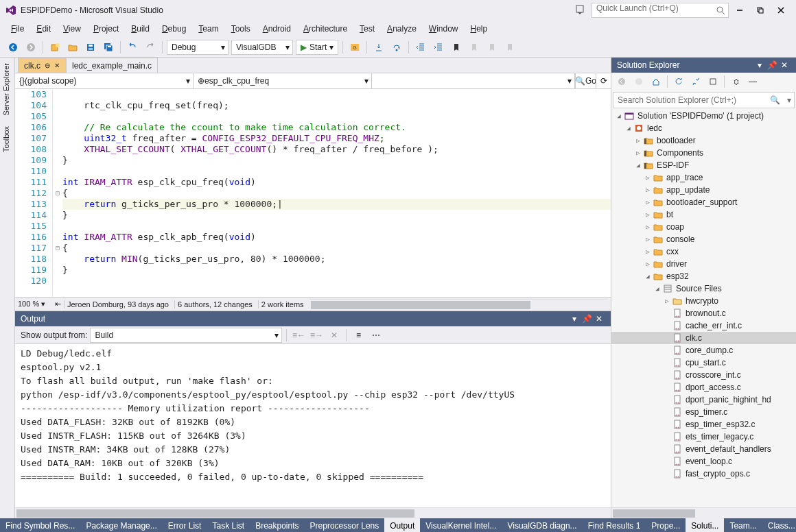  Describe the element at coordinates (704, 326) in the screenshot. I see `tree-node: ++cache_err_int.c` at that location.